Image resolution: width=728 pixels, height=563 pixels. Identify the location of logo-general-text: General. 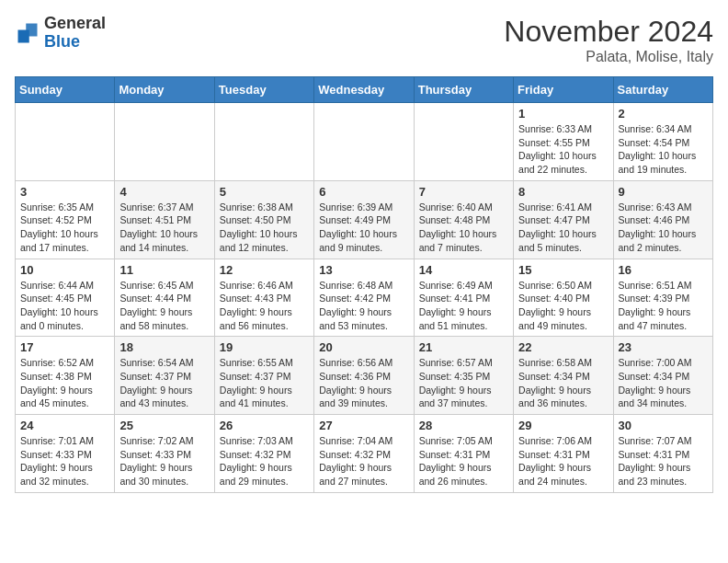
(75, 23).